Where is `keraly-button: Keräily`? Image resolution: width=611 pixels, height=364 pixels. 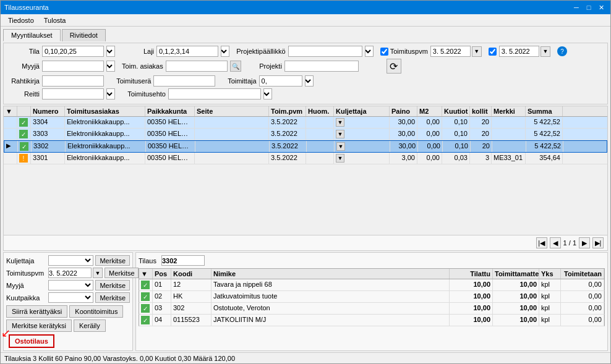
keraly-button: Keräily is located at coordinates (90, 326).